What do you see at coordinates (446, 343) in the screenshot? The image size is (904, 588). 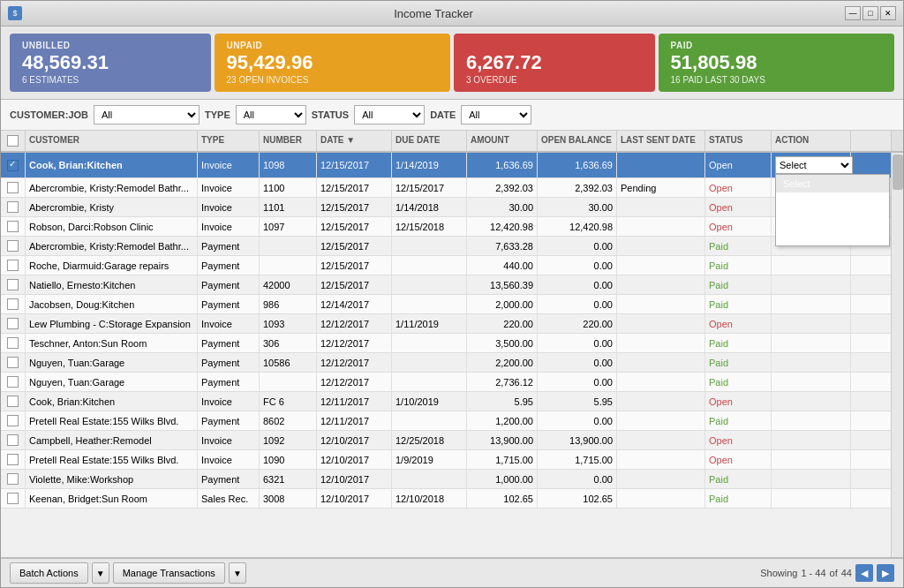 I see `table-row: Teschner, Anton:Sun Room Payment 306 12/…` at bounding box center [446, 343].